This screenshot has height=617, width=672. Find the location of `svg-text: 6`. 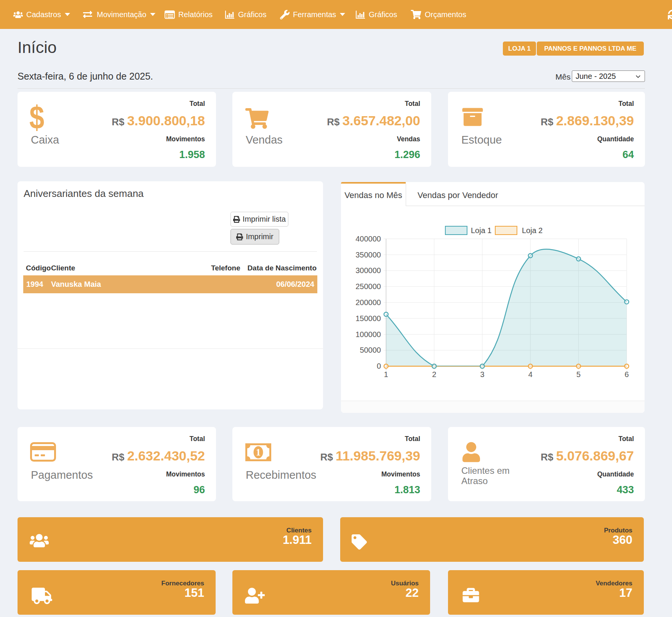

svg-text: 6 is located at coordinates (626, 374).